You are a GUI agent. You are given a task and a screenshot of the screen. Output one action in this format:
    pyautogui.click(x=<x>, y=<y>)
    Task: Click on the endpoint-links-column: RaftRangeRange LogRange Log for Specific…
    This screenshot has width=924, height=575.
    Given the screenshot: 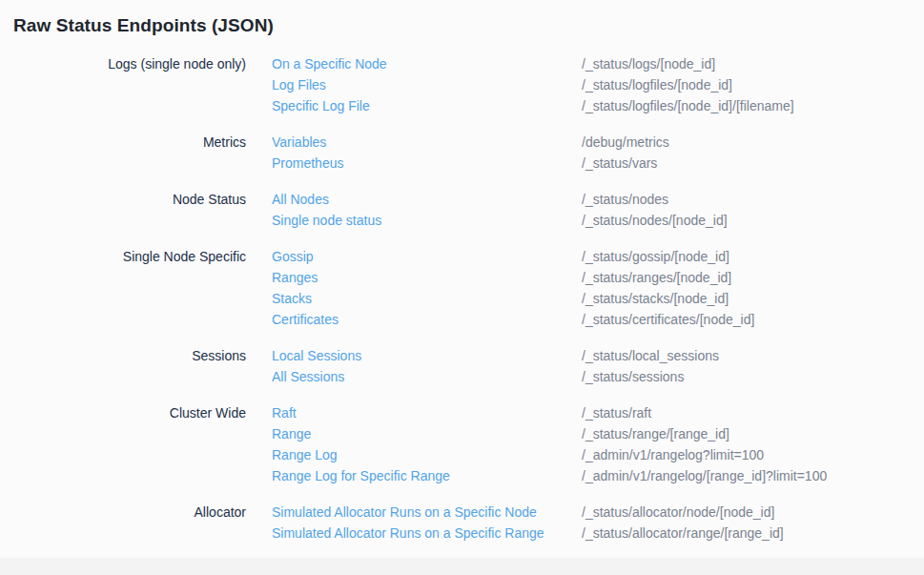 What is the action you would take?
    pyautogui.click(x=414, y=444)
    